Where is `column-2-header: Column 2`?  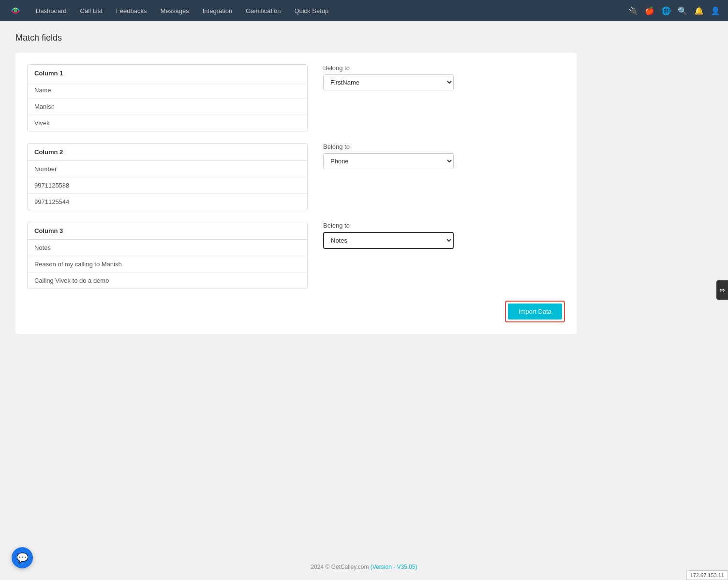 column-2-header: Column 2 is located at coordinates (167, 152).